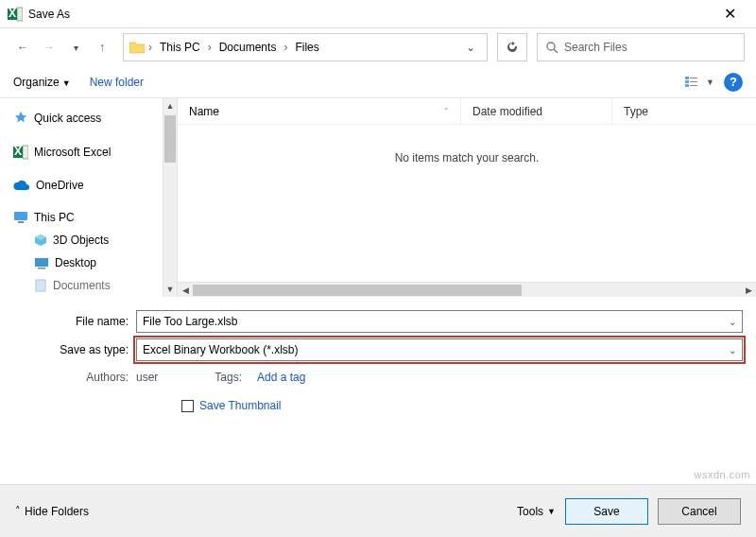 The width and height of the screenshot is (756, 537). I want to click on help-button: ?, so click(733, 82).